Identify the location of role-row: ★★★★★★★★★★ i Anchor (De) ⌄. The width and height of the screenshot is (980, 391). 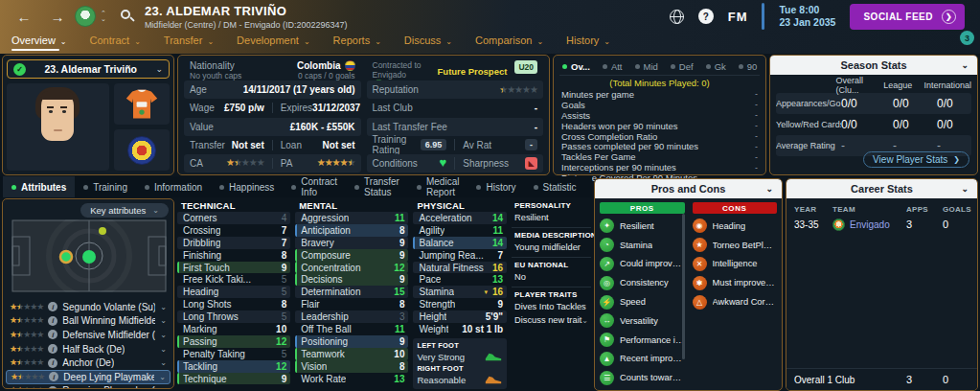
(88, 362).